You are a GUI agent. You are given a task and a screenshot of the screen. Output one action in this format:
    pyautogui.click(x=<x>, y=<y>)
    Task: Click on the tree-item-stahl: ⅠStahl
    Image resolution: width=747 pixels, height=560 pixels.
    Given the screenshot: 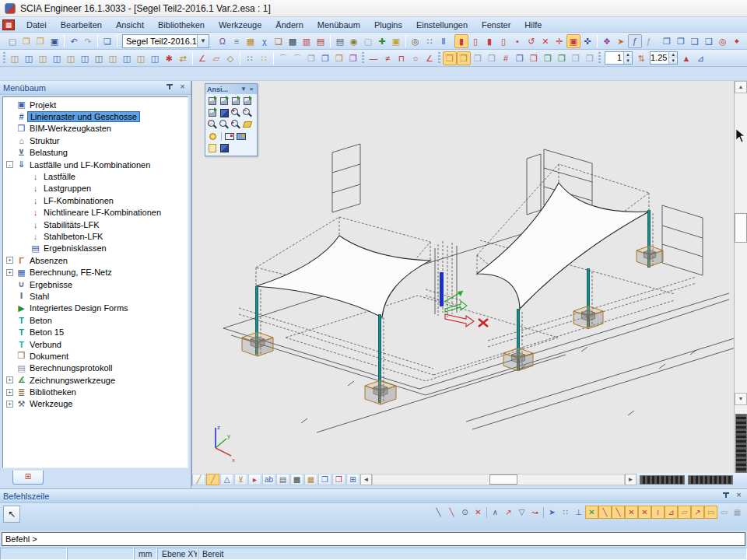 What is the action you would take?
    pyautogui.click(x=95, y=296)
    